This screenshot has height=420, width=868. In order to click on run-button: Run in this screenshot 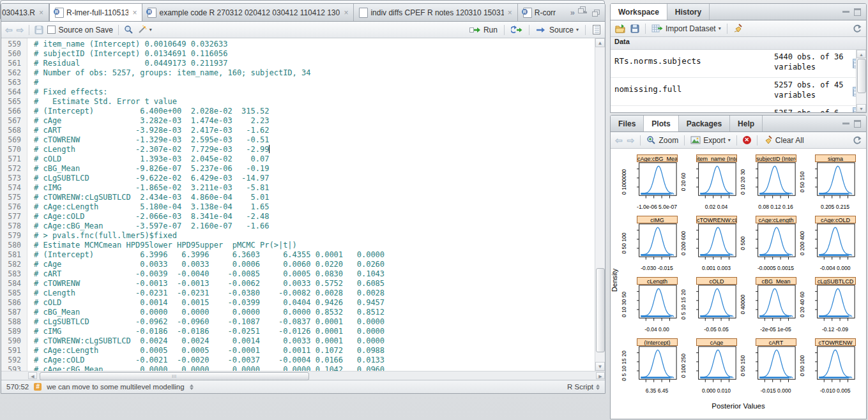, I will do `click(483, 30)`.